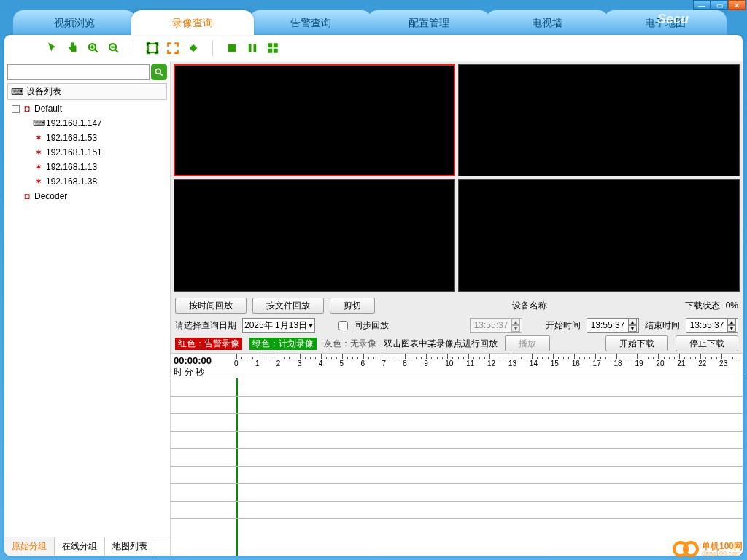 Image resolution: width=747 pixels, height=560 pixels. I want to click on tab-alarm-query: 告警查询, so click(311, 23).